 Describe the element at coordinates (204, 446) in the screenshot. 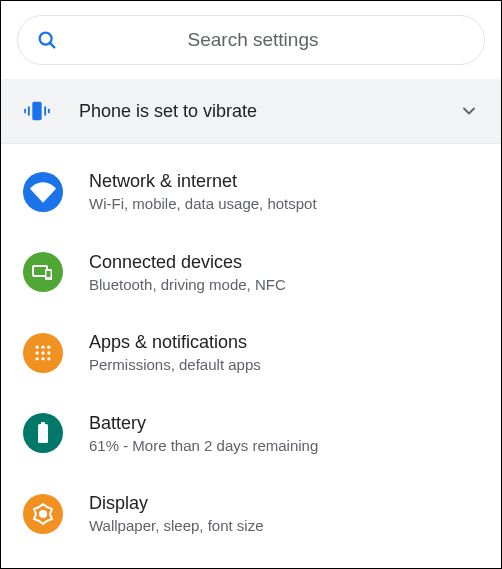

I see `item-subtitle: 61% - More than 2 days remaining` at that location.